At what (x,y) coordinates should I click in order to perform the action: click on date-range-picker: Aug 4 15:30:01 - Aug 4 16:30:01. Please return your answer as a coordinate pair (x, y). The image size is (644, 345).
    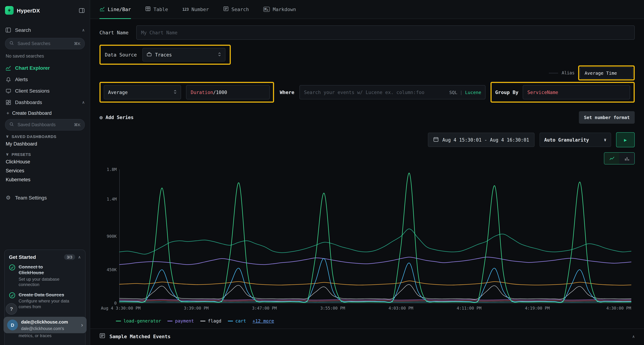
    Looking at the image, I should click on (481, 140).